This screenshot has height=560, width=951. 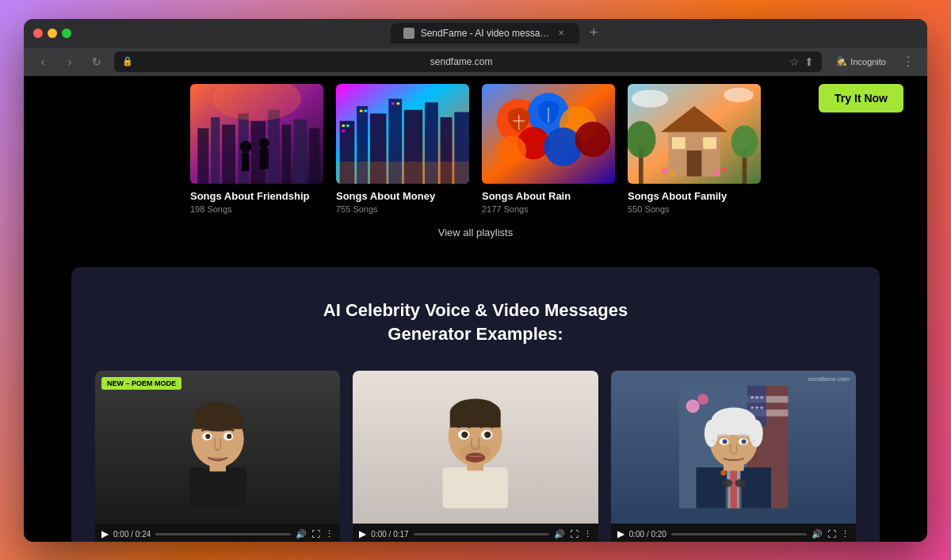 What do you see at coordinates (52, 33) in the screenshot?
I see `minimize-traffic-light` at bounding box center [52, 33].